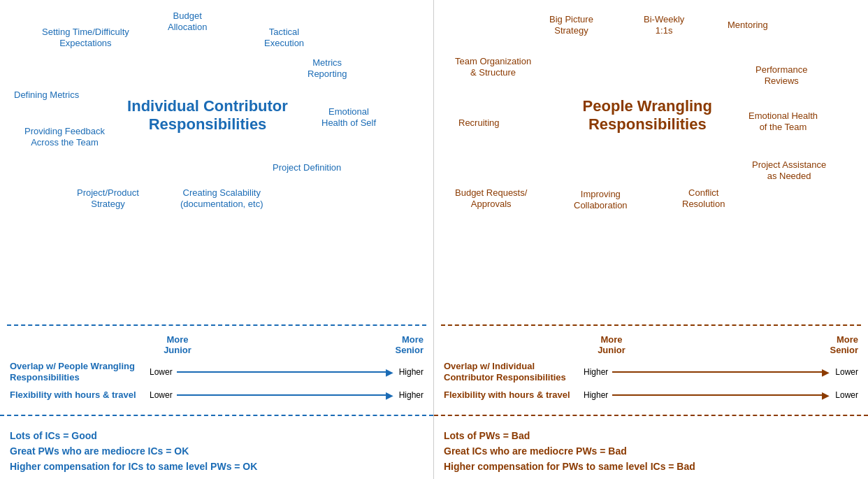 This screenshot has width=868, height=479. What do you see at coordinates (595, 372) in the screenshot?
I see `right-arrow-1-from: Higher` at bounding box center [595, 372].